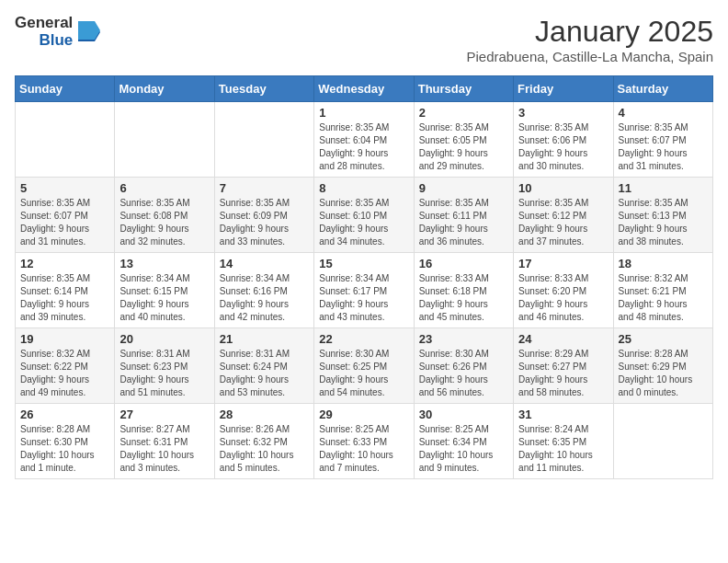 Image resolution: width=728 pixels, height=563 pixels. What do you see at coordinates (165, 215) in the screenshot?
I see `day-cell-6: 6Sunrise: 8:35 AM Sunset: 6:08 PM Daylig…` at bounding box center [165, 215].